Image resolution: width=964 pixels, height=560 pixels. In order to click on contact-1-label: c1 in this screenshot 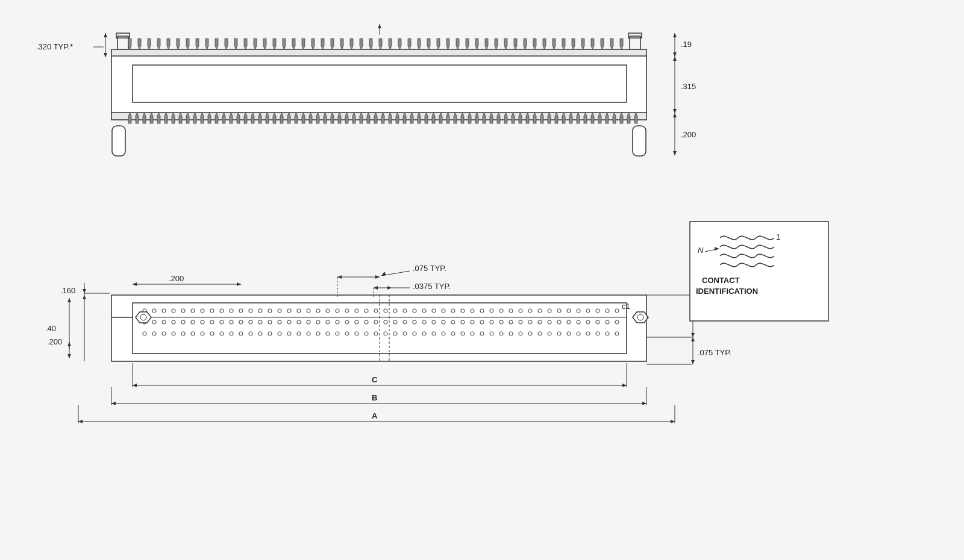, I will do `click(626, 306)`.